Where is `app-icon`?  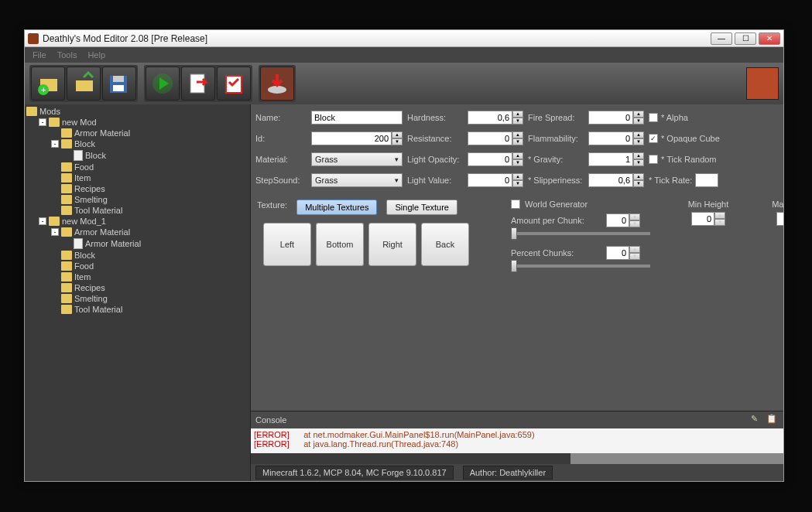 app-icon is located at coordinates (33, 39).